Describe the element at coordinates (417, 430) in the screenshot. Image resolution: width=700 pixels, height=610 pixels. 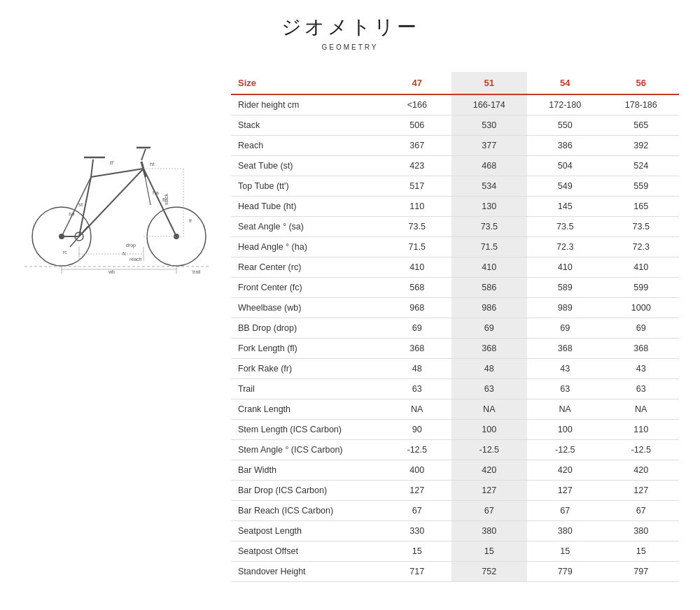
I see `row-value: 90` at that location.